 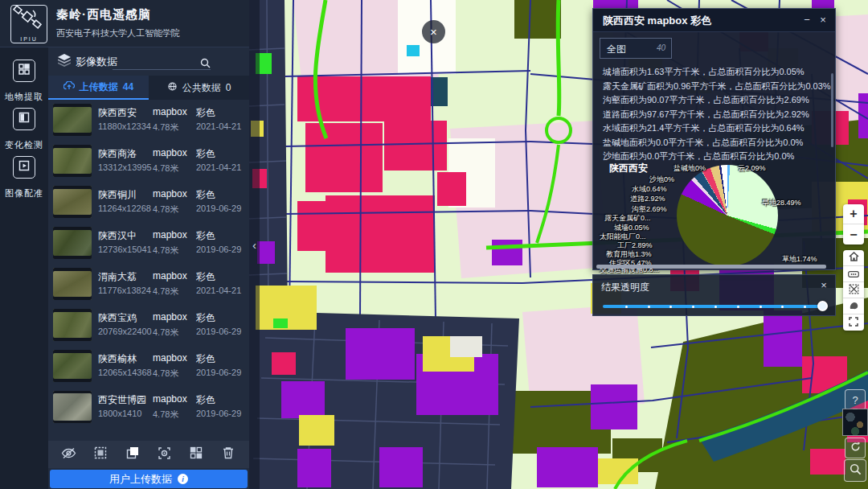 I want to click on select-area-icon, so click(x=100, y=454).